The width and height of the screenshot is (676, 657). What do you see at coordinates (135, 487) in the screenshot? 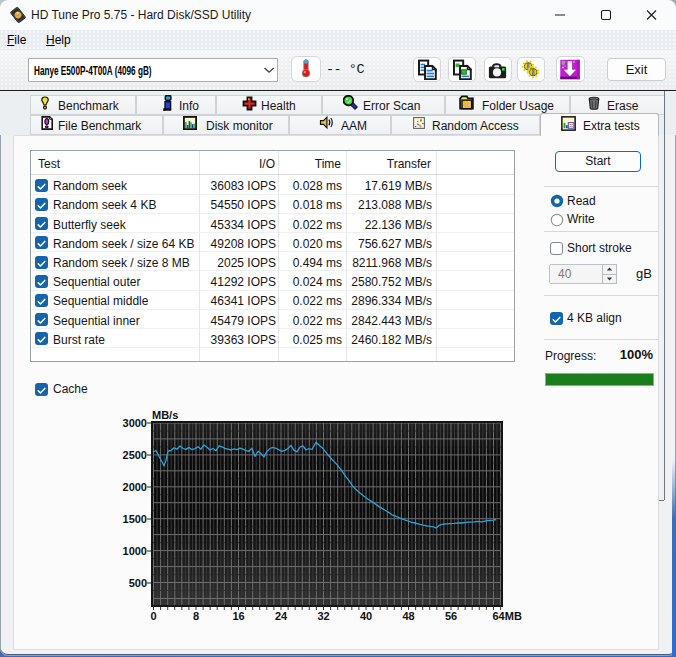
I see `svg-text: 2000` at bounding box center [135, 487].